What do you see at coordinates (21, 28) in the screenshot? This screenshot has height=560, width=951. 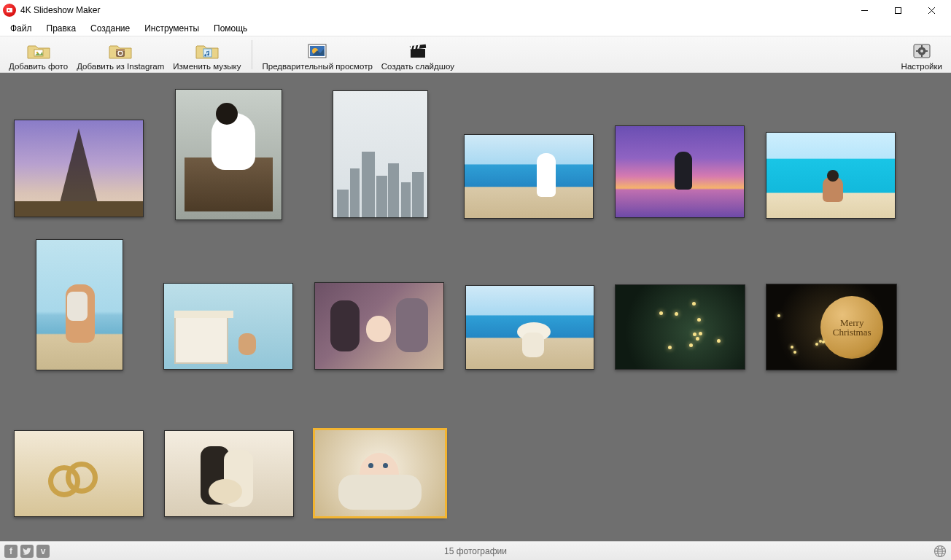 I see `menu-file: Файл` at bounding box center [21, 28].